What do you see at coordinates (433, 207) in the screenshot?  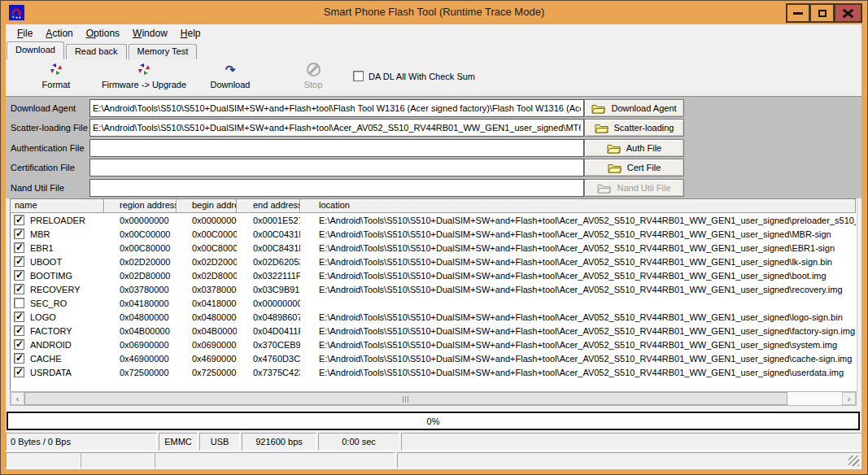 I see `table-header: name region address begin address end ad…` at bounding box center [433, 207].